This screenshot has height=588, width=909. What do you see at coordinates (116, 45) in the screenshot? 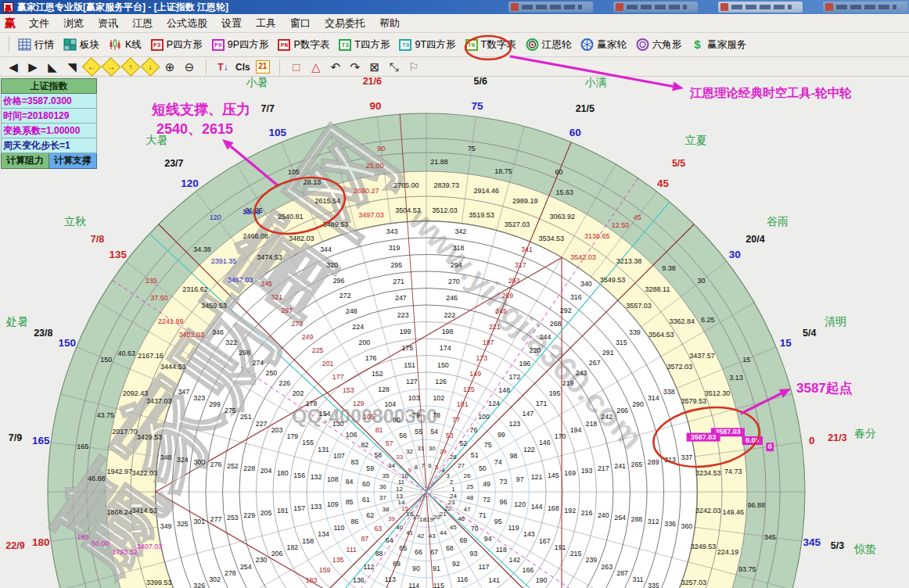
I see `candles-icon` at bounding box center [116, 45].